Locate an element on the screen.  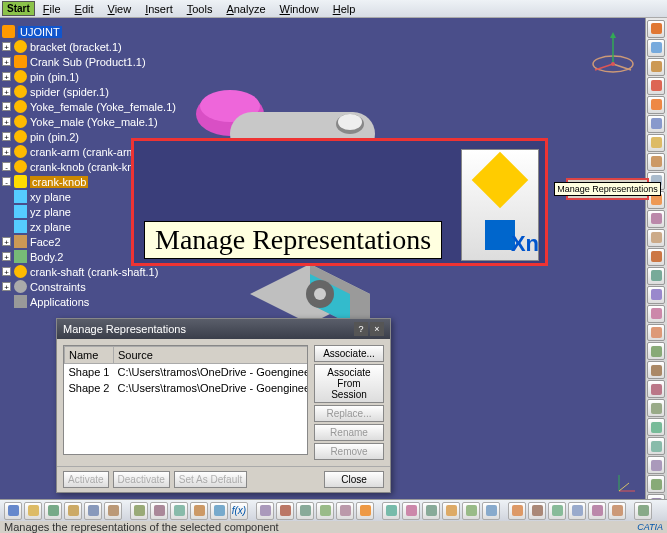
dialog-side-button: Associate... is located at coordinates (349, 354).